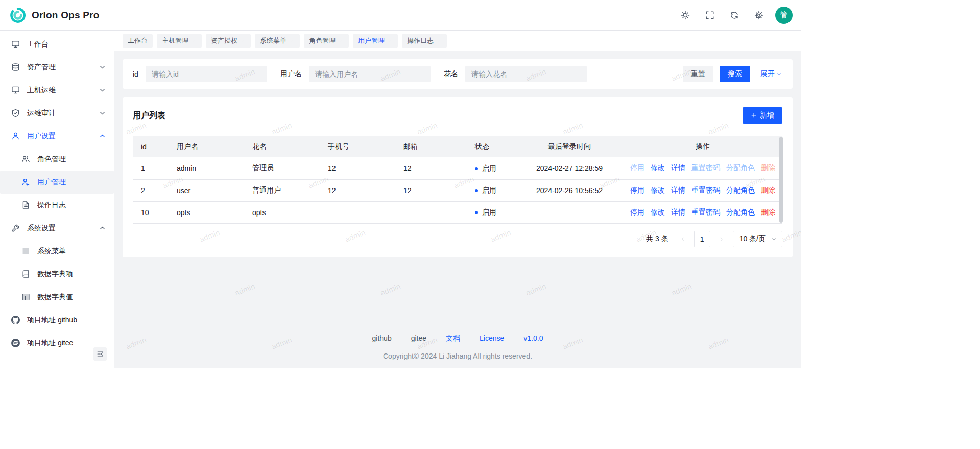  What do you see at coordinates (57, 274) in the screenshot?
I see `sidebar-item-dict-key: 数据字典项` at bounding box center [57, 274].